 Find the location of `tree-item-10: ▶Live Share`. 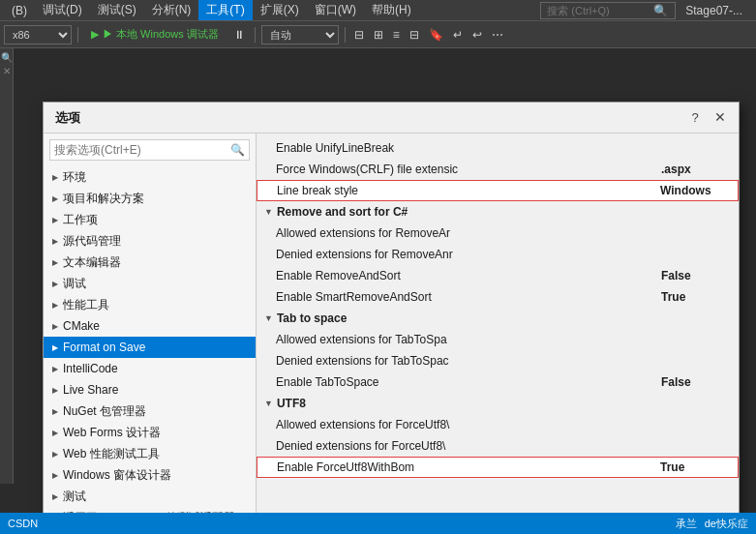

tree-item-10: ▶Live Share is located at coordinates (149, 390).